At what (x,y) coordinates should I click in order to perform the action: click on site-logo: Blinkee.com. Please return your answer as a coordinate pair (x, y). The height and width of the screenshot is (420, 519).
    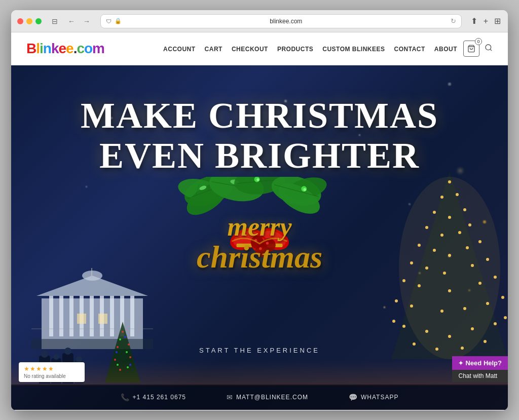
    Looking at the image, I should click on (65, 49).